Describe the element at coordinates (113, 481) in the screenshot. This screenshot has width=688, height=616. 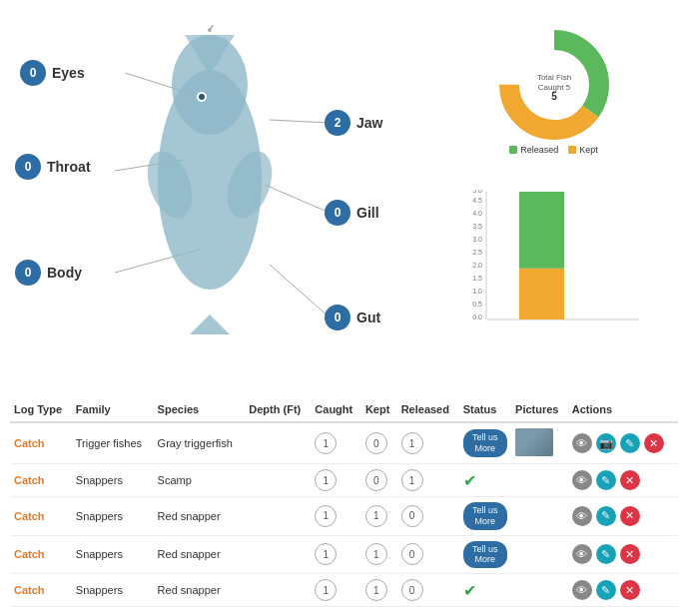
I see `family-cell: Snappers` at that location.